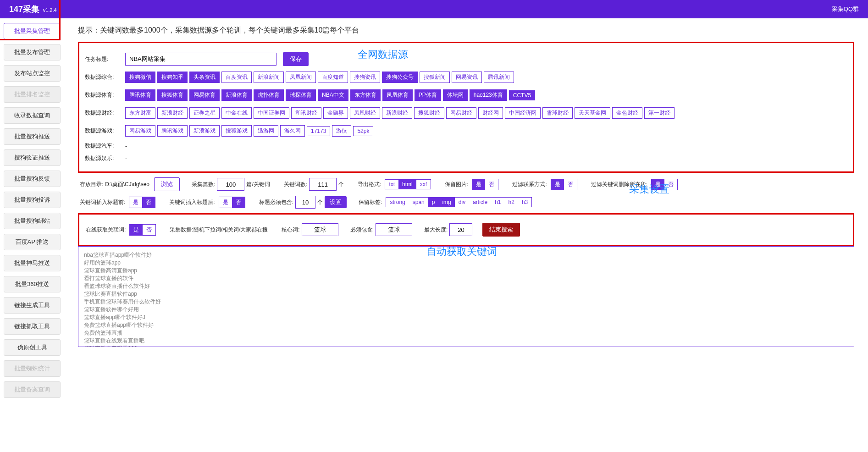 The width and height of the screenshot is (868, 452). I want to click on export-format-opt: txt, so click(392, 184).